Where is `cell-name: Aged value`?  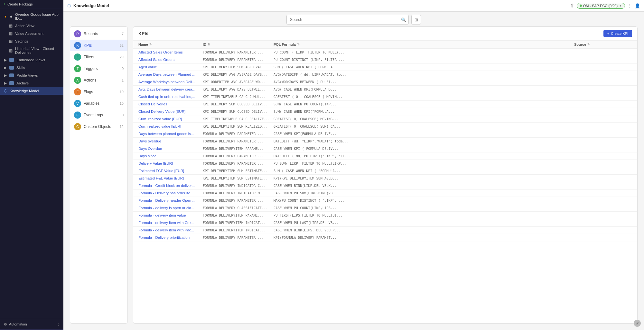 cell-name: Aged value is located at coordinates (171, 67).